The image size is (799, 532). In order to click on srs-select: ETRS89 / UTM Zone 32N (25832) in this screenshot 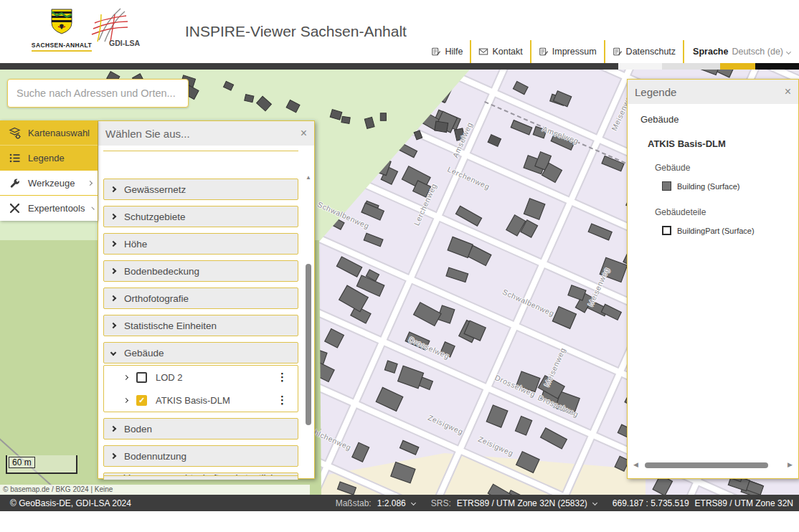, I will do `click(526, 503)`.